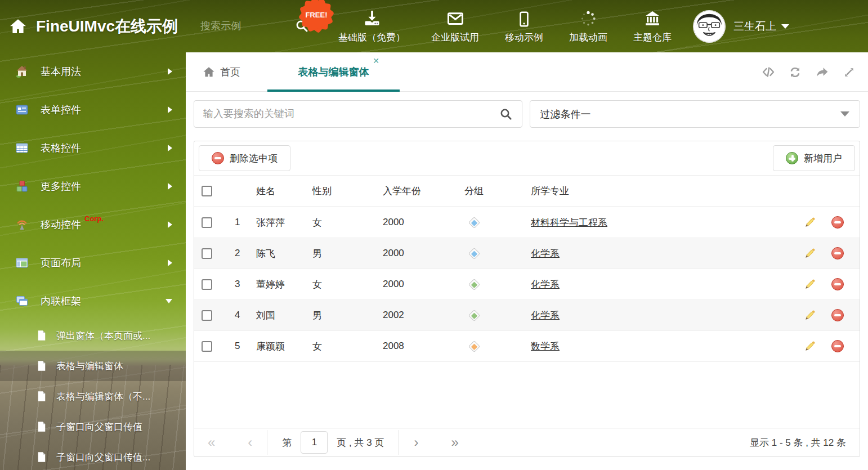 The image size is (868, 470). What do you see at coordinates (314, 442) in the screenshot?
I see `page-number-input` at bounding box center [314, 442].